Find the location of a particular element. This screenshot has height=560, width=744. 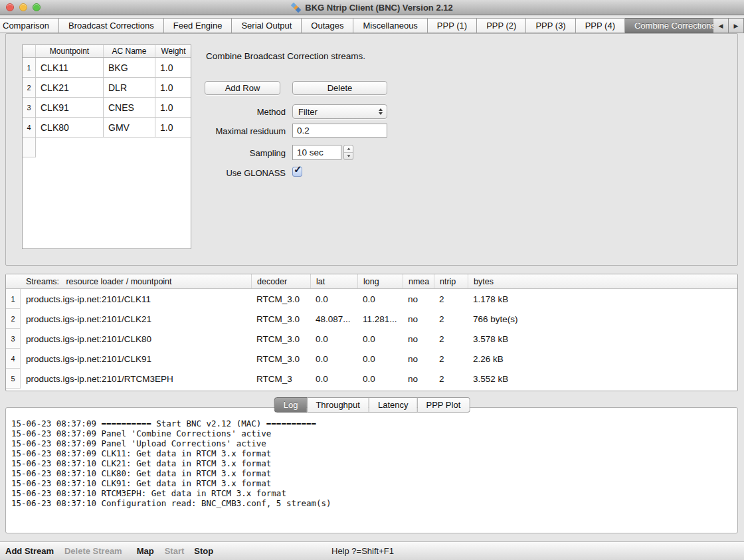

mountpoint-cell: CLK91 is located at coordinates (70, 108).